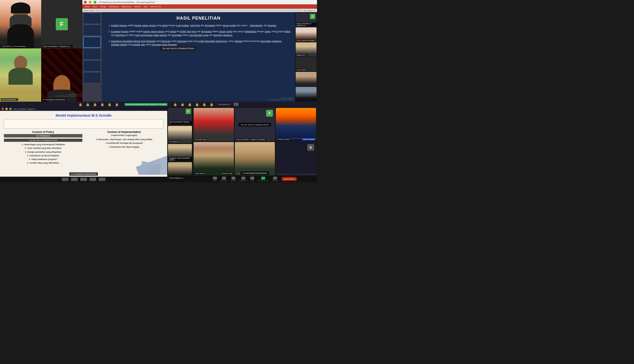 The image size is (634, 364). I want to click on ribbon-animations: Animations, so click(114, 6).